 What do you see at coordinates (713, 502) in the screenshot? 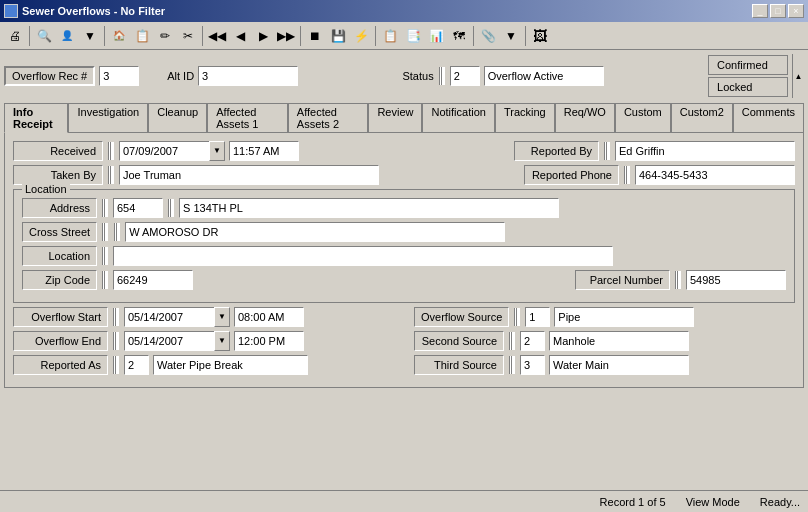
I see `view-mode: View Mode` at bounding box center [713, 502].